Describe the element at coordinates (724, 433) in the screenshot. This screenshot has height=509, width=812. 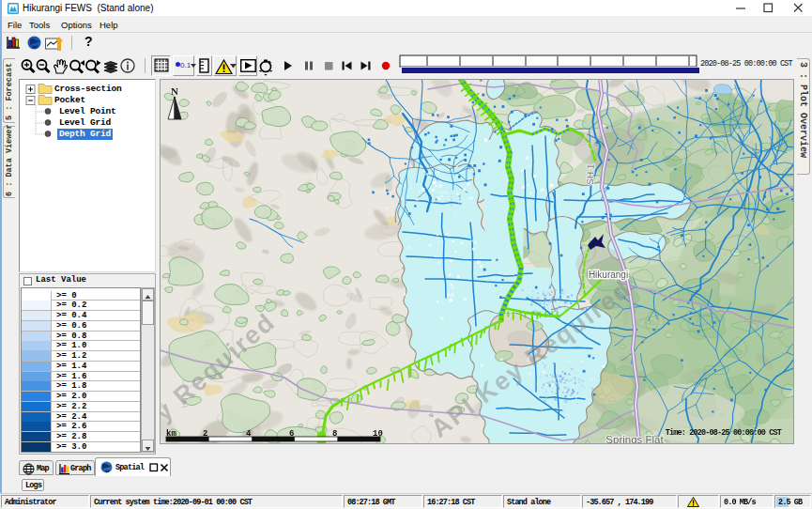
I see `svg-text: Time: 2020-08-25 00:00:00 CST` at that location.